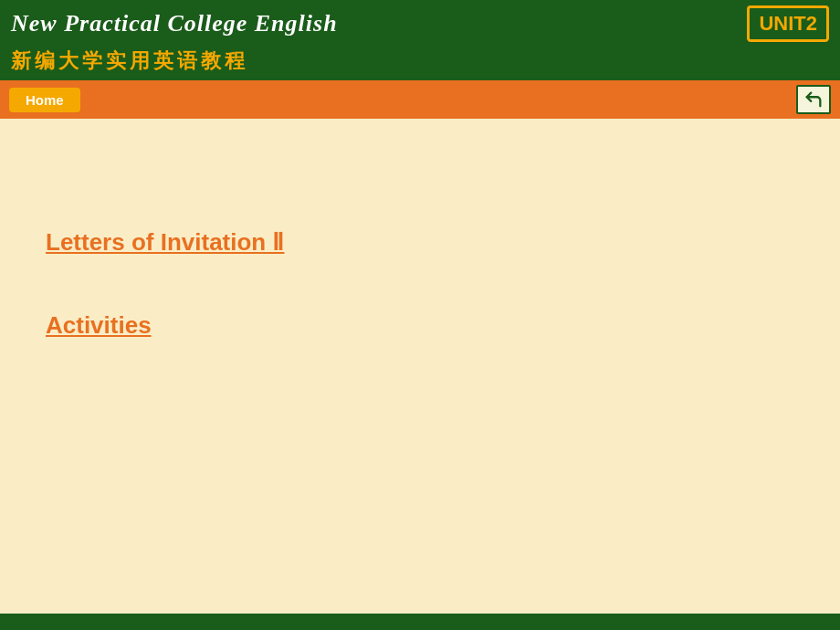  I want to click on link-section-letters: Letters of Invitation Ⅱ, so click(420, 243).